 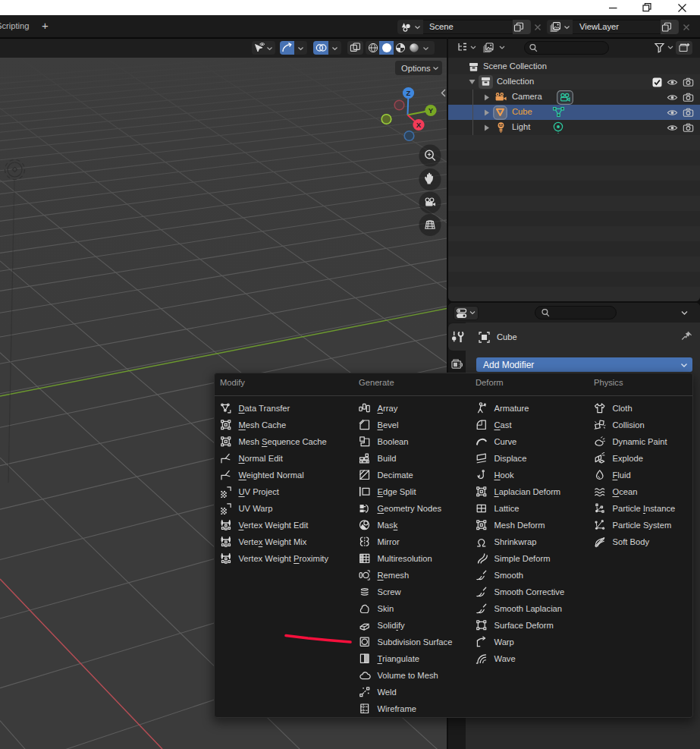 What do you see at coordinates (409, 93) in the screenshot?
I see `svg-text: Z` at bounding box center [409, 93].